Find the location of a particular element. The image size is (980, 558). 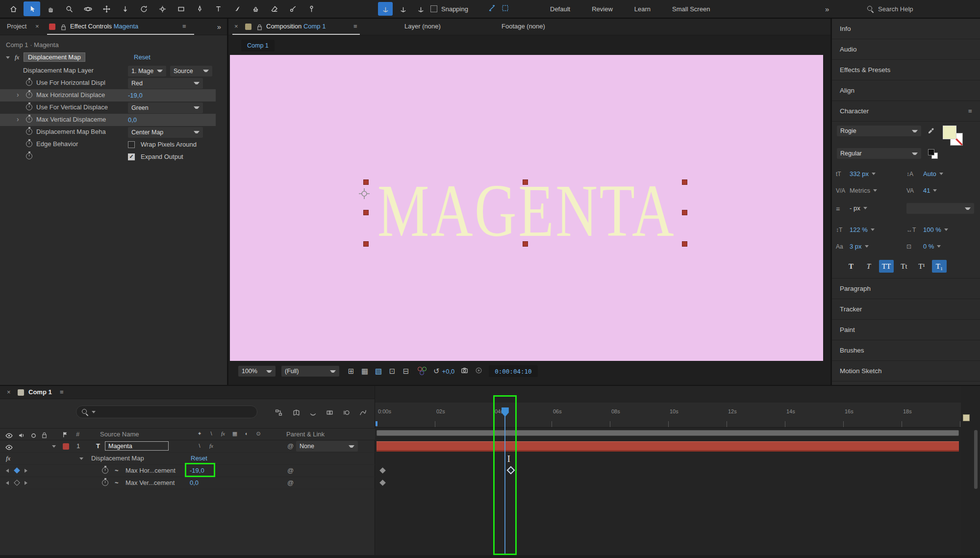

roto-brush-tool is located at coordinates (293, 9).